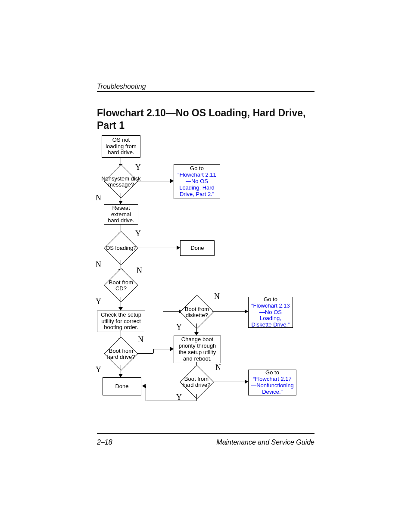 This screenshot has height=532, width=411. What do you see at coordinates (265, 442) in the screenshot?
I see `footer-guide-title: Maintenance and Service Guide` at bounding box center [265, 442].